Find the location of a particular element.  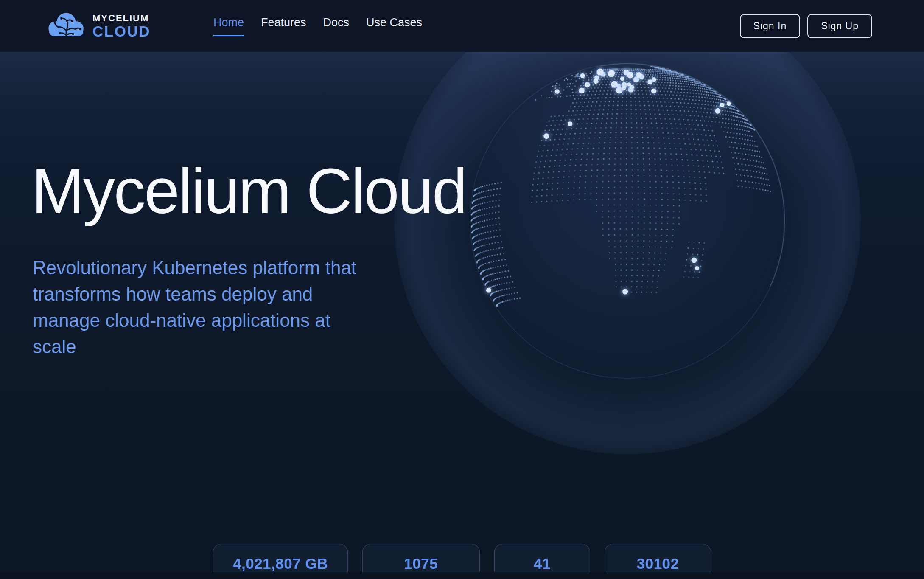

nav-item-use-cases: Use Cases is located at coordinates (394, 26).